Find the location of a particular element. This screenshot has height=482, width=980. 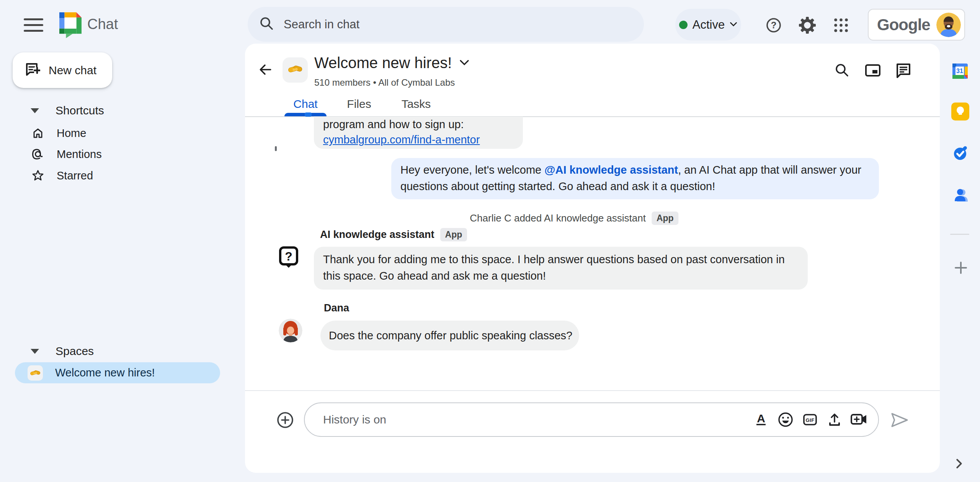

sender-row: Dana is located at coordinates (336, 308).